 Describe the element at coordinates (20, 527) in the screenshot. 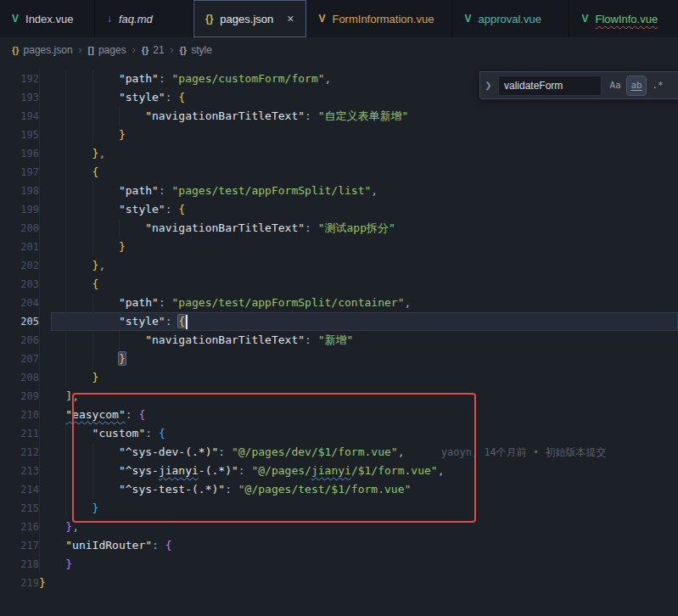

I see `line-number: 216` at that location.